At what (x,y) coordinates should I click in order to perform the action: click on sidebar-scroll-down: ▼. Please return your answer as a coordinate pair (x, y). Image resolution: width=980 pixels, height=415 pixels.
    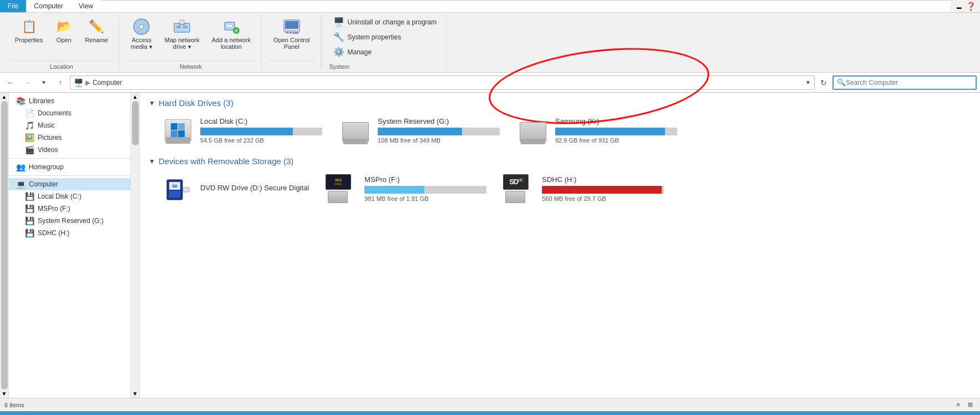
    Looking at the image, I should click on (4, 394).